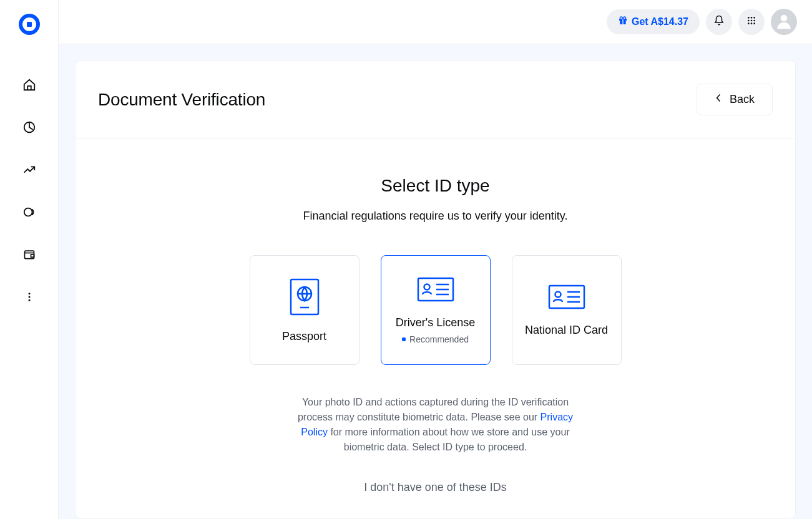  Describe the element at coordinates (436, 100) in the screenshot. I see `card-header: Document Verification Back` at that location.